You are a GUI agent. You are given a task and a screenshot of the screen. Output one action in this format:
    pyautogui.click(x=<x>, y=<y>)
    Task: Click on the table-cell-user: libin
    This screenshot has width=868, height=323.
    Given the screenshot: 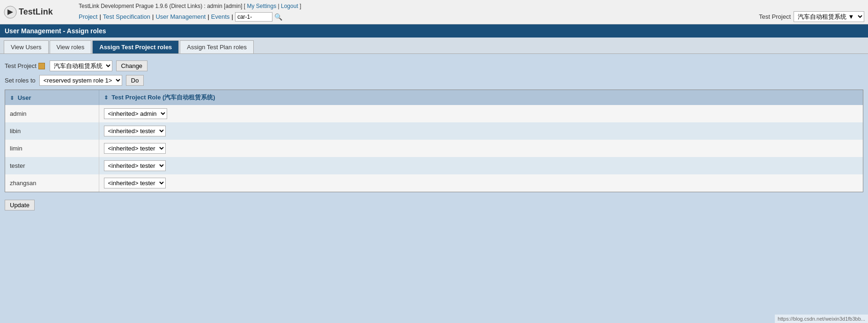 What is the action you would take?
    pyautogui.click(x=52, y=131)
    